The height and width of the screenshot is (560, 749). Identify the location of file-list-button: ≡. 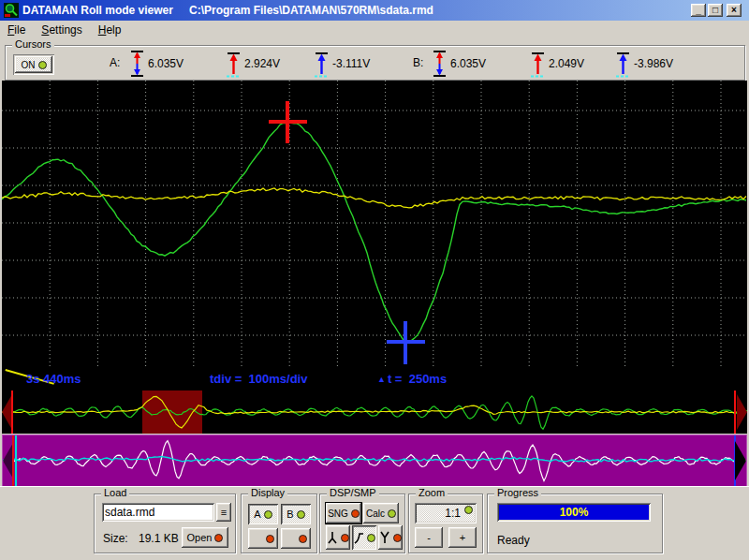
(224, 512).